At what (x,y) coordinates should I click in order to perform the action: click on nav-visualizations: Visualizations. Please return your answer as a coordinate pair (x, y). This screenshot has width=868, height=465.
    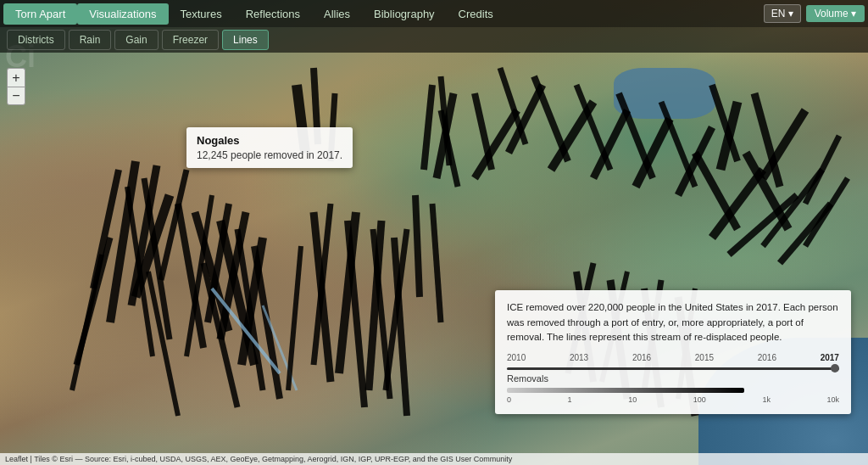
    Looking at the image, I should click on (122, 14).